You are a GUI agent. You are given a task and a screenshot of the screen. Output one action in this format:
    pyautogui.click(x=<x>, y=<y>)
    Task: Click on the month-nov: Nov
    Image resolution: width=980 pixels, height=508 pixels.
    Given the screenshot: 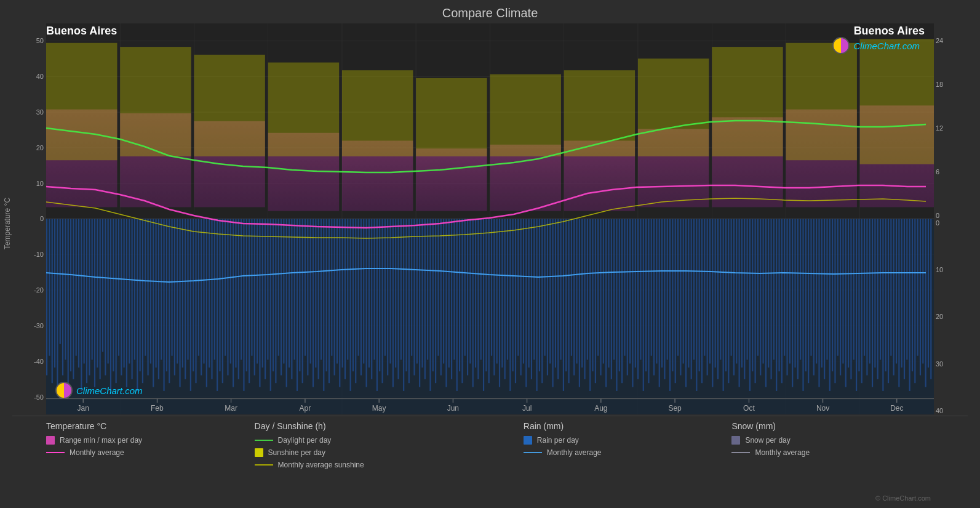 What is the action you would take?
    pyautogui.click(x=823, y=408)
    